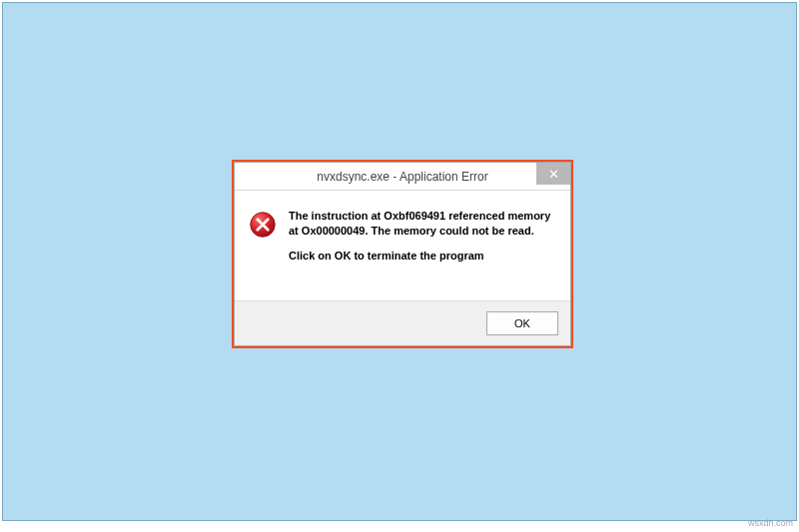 Image resolution: width=799 pixels, height=532 pixels. Describe the element at coordinates (263, 225) in the screenshot. I see `error-icon` at that location.